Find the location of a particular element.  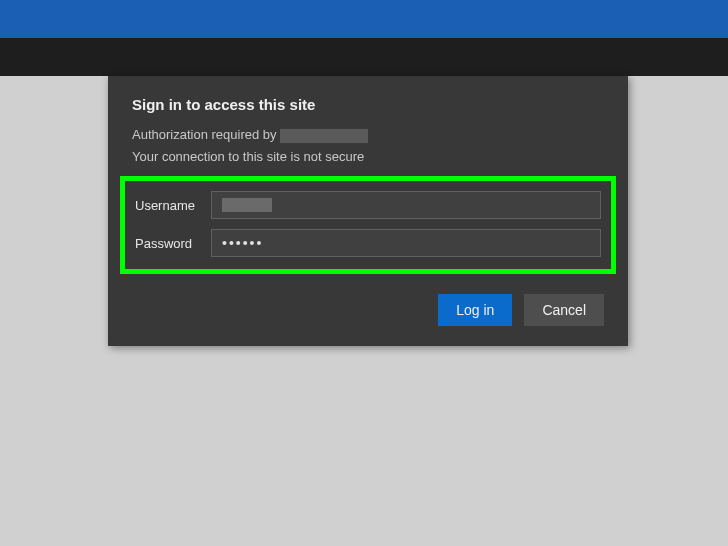

login-button: Log in is located at coordinates (475, 310).